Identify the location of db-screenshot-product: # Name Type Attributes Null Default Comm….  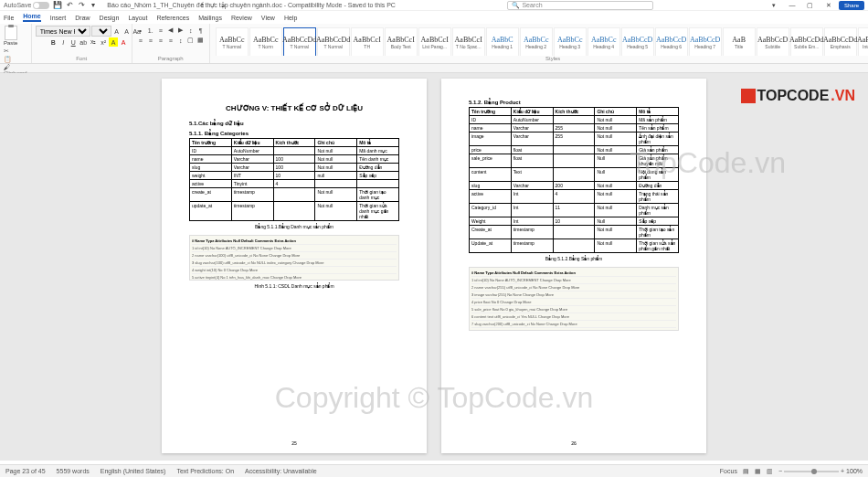
(574, 299).